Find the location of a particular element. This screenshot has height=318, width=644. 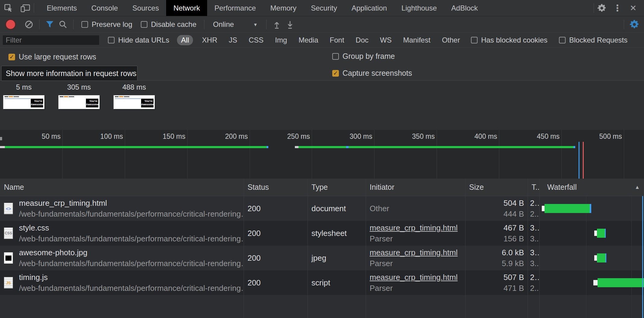

pill-doc: Doc is located at coordinates (362, 40).